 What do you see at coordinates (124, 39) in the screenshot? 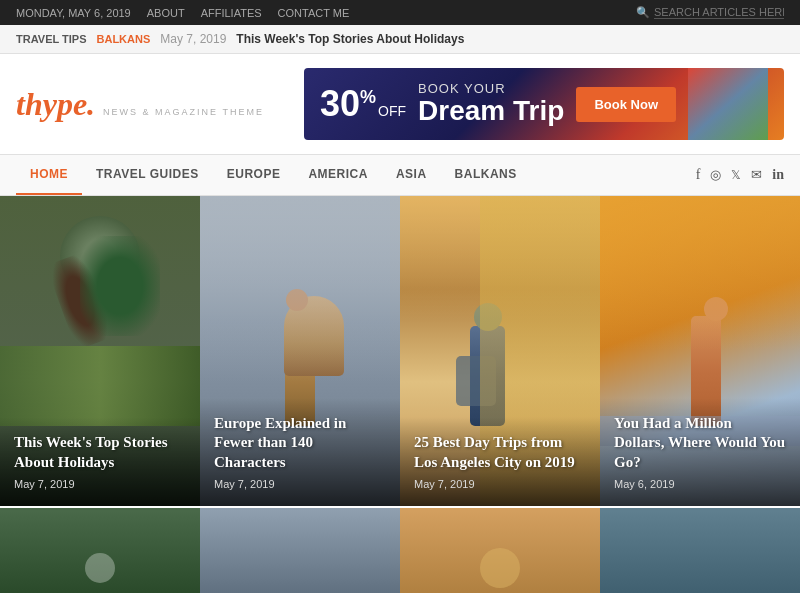
I see `ticker-tag: BALKANS` at bounding box center [124, 39].